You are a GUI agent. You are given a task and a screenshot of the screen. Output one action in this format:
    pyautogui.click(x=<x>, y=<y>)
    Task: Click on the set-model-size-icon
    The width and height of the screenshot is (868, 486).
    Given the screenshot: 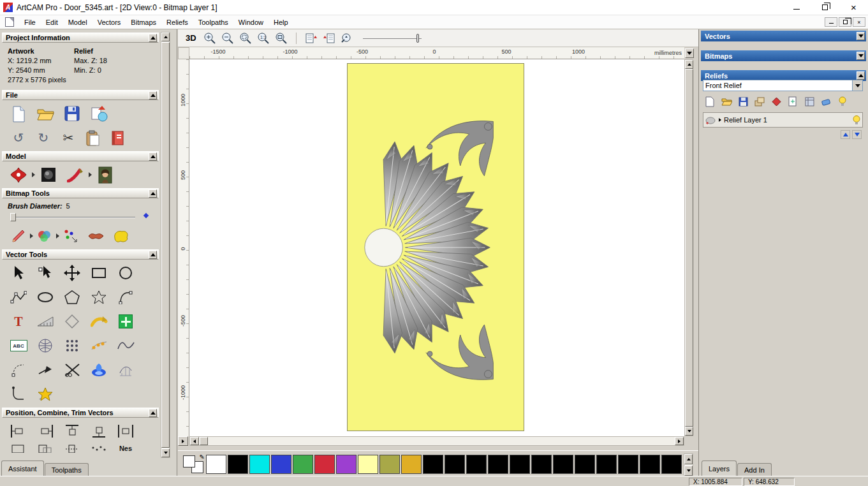 What is the action you would take?
    pyautogui.click(x=18, y=175)
    